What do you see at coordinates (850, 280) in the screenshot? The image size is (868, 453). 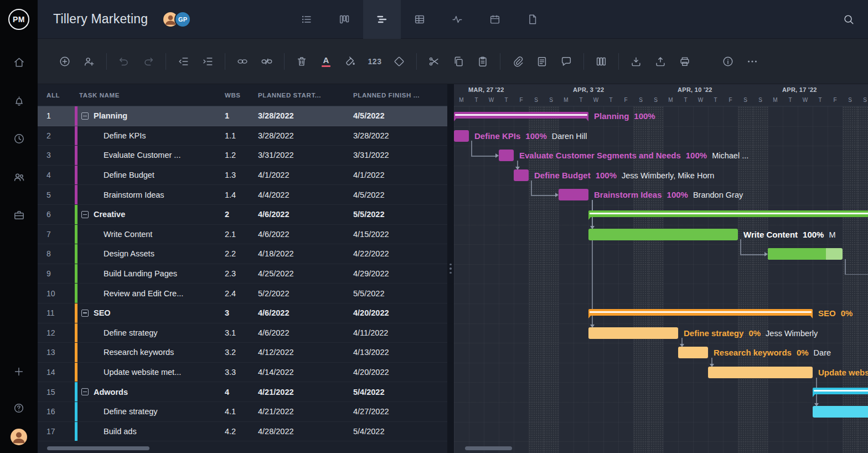 I see `weekend-shade` at bounding box center [850, 280].